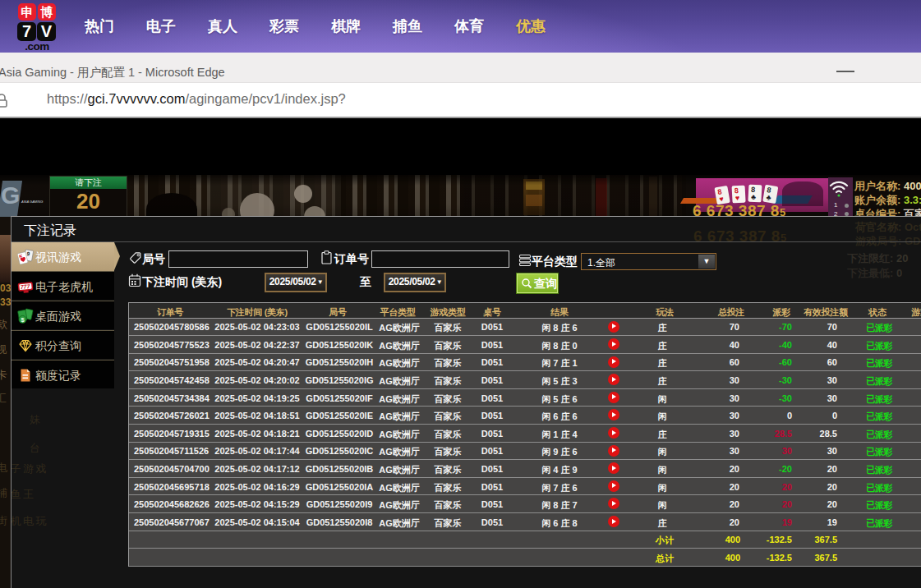 The width and height of the screenshot is (921, 588). I want to click on svg-text: 777, so click(25, 287).